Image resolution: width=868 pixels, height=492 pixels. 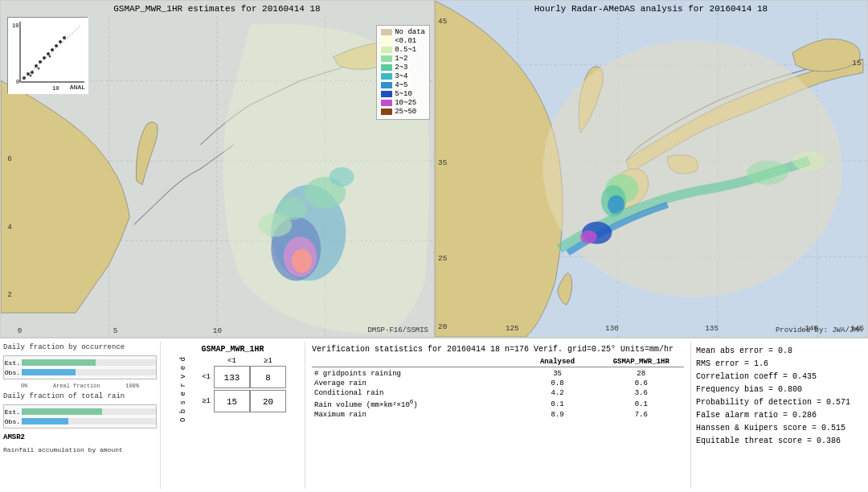 I want to click on left-map-title: GSMAP_MWR_1HR estimates for 20160414 18, so click(x=217, y=9).